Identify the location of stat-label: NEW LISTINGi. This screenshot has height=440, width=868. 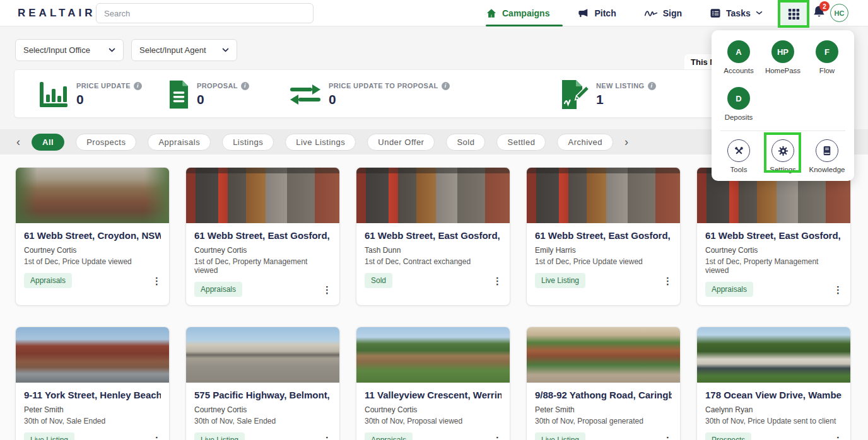
(626, 86).